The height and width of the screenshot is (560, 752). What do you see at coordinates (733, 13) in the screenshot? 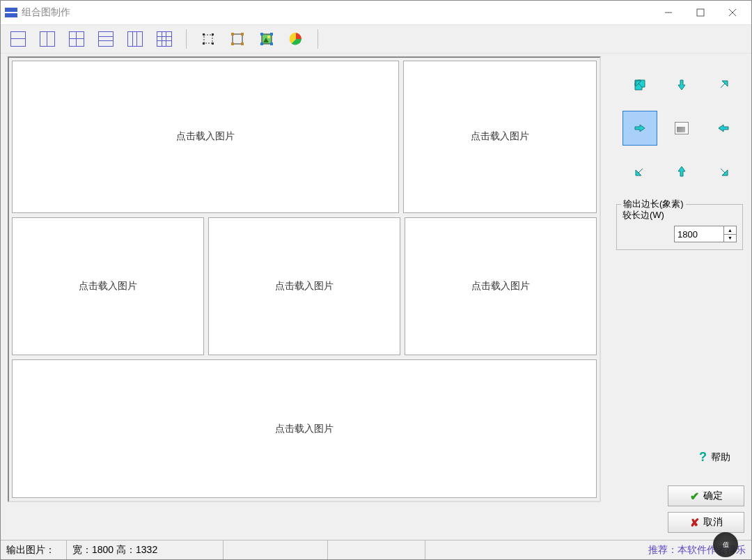
I see `close-button` at bounding box center [733, 13].